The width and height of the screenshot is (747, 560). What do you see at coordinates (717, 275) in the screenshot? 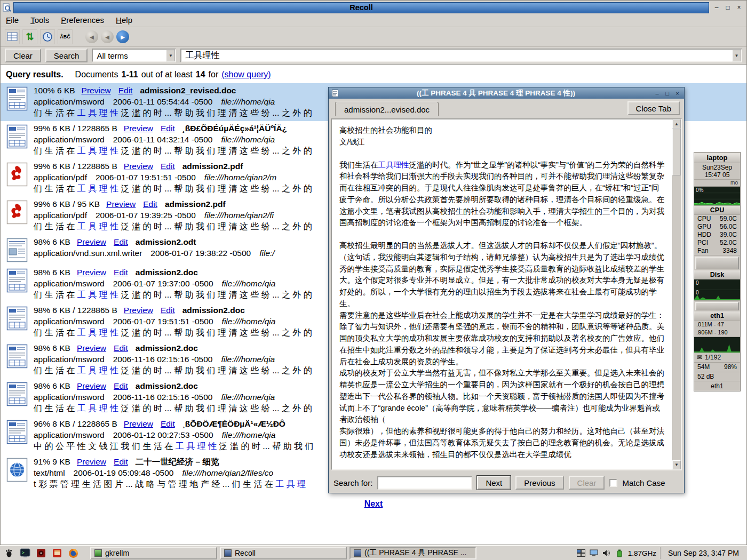
I see `gk-disk-label: Disk` at bounding box center [717, 275].